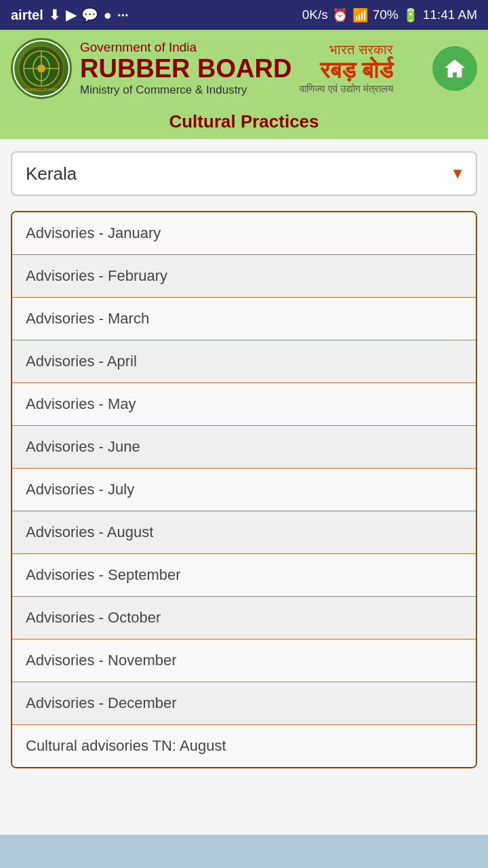 The height and width of the screenshot is (868, 488). I want to click on status-bar: airtel ⬇ ▶ 💬 ● ··· 0K/s ⏰ 📶 70% 🔋 11:41 …, so click(244, 15).